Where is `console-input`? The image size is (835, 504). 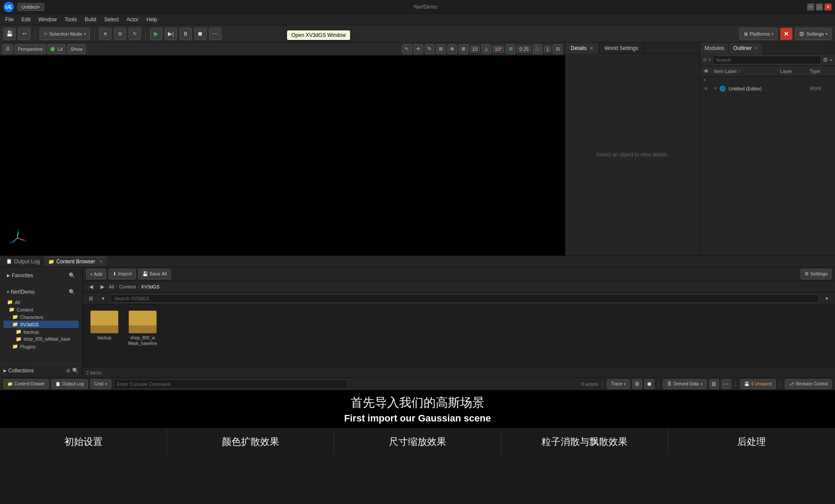 console-input is located at coordinates (231, 384).